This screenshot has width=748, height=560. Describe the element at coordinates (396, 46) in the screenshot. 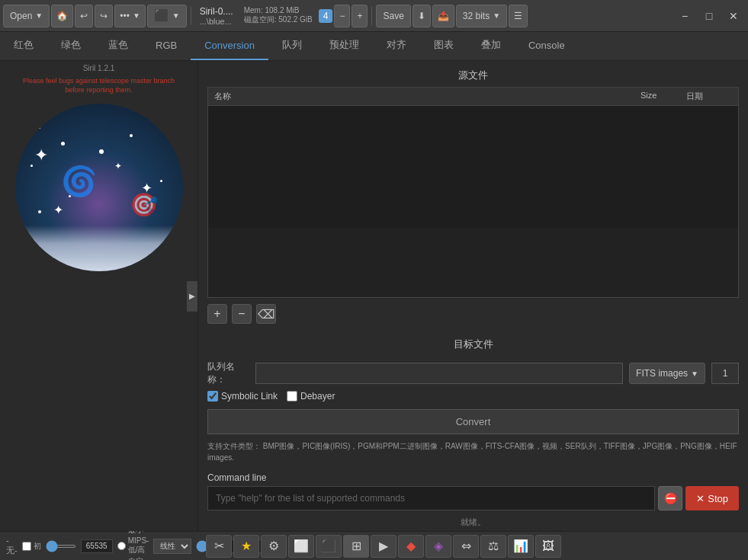

I see `tab-align: 对齐` at that location.